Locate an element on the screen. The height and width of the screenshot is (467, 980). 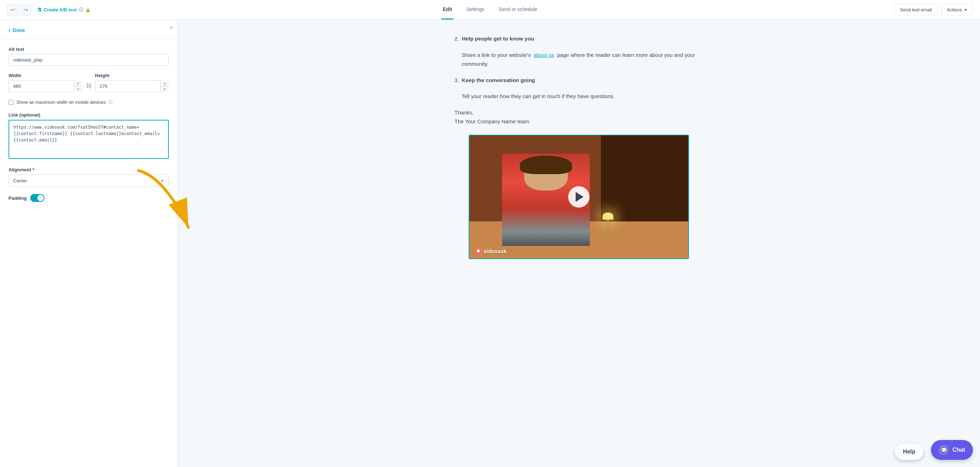
item2-number: 2. is located at coordinates (457, 38).